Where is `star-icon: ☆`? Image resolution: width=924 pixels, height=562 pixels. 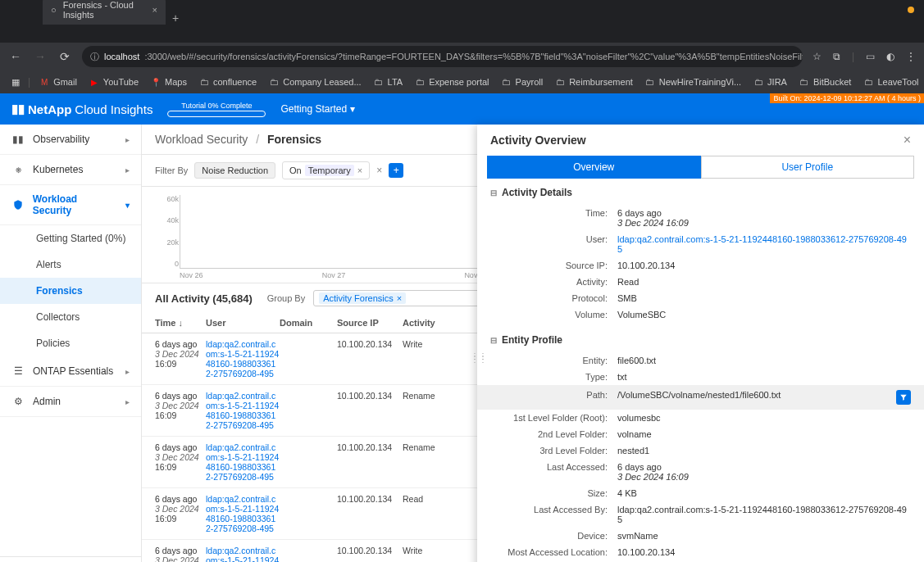
star-icon: ☆ is located at coordinates (817, 57).